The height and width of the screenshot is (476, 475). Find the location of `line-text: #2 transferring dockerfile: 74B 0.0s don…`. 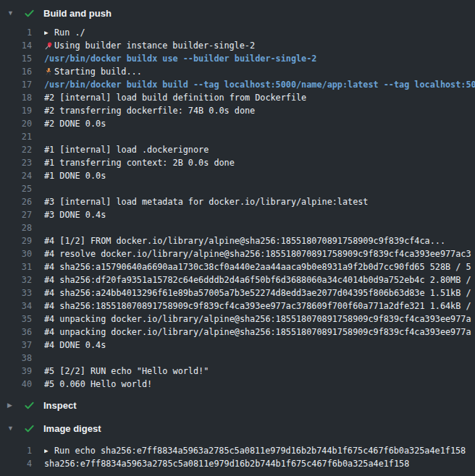

line-text: #2 transferring dockerfile: 74B 0.0s don… is located at coordinates (149, 111).